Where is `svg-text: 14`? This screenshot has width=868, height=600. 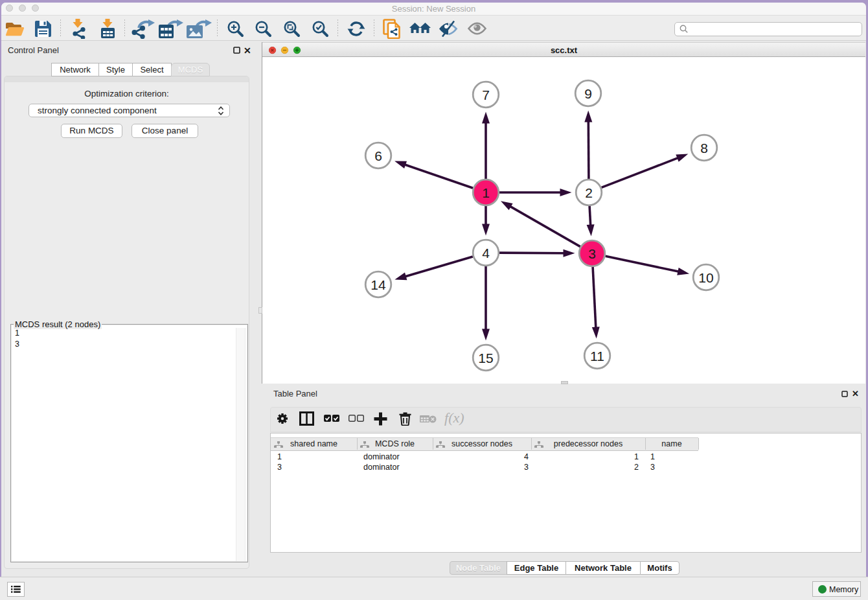
svg-text: 14 is located at coordinates (378, 285).